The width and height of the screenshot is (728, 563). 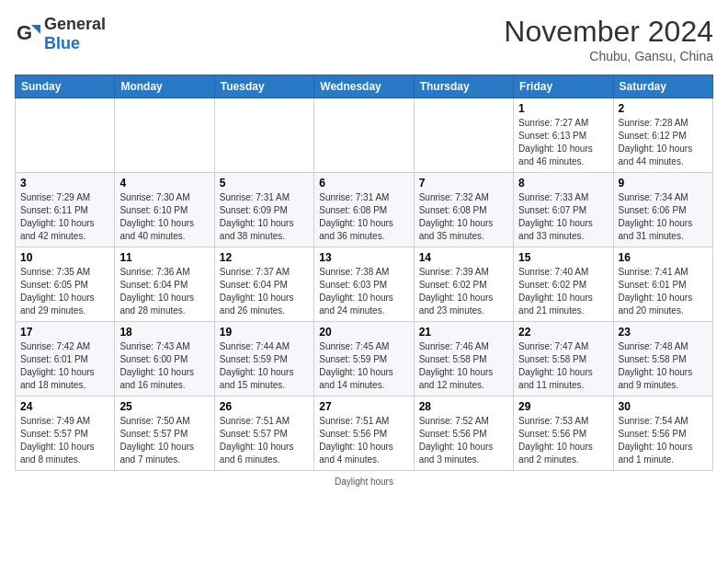 What do you see at coordinates (65, 210) in the screenshot?
I see `calendar-cell: 3Sunrise: 7:29 AM Sunset: 6:11 PM Daylig…` at bounding box center [65, 210].